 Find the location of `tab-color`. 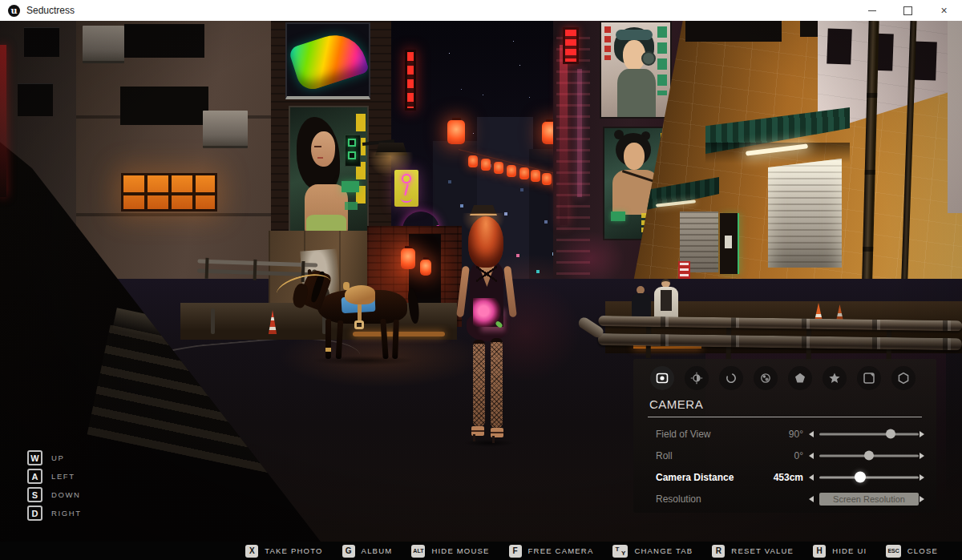

tab-color is located at coordinates (766, 378).